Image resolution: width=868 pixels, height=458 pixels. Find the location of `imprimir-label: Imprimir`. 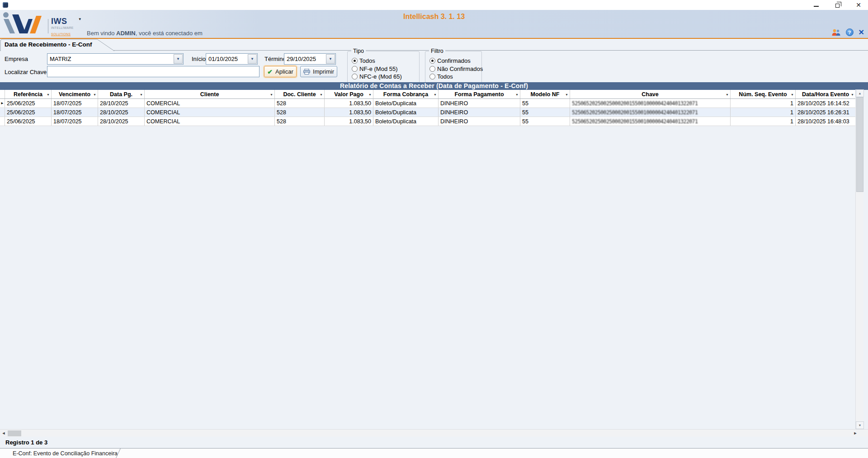

imprimir-label: Imprimir is located at coordinates (324, 71).